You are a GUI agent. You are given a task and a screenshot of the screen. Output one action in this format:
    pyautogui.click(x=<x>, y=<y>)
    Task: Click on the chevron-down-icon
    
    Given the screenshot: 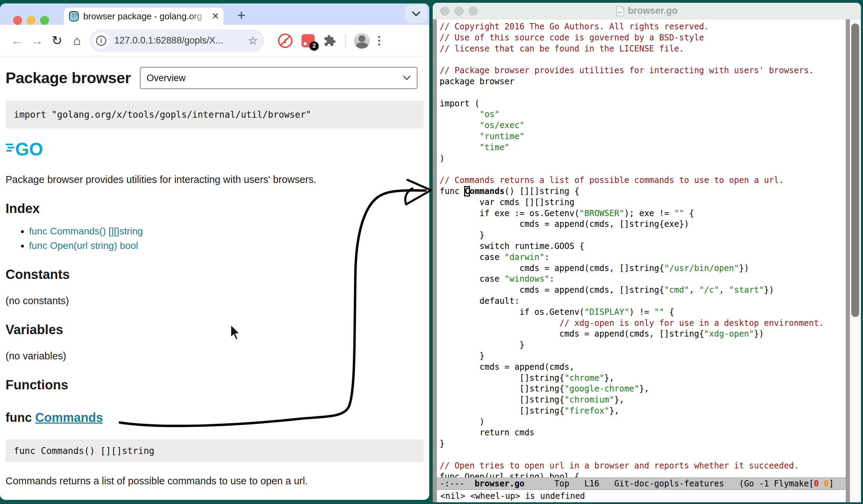 What is the action you would take?
    pyautogui.click(x=416, y=14)
    